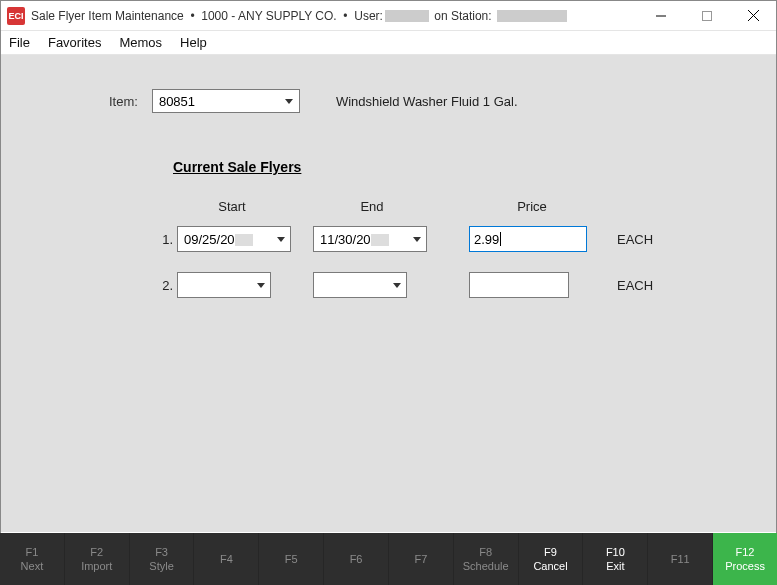 The width and height of the screenshot is (777, 585). What do you see at coordinates (635, 240) in the screenshot?
I see `uom-1: EACH` at bounding box center [635, 240].